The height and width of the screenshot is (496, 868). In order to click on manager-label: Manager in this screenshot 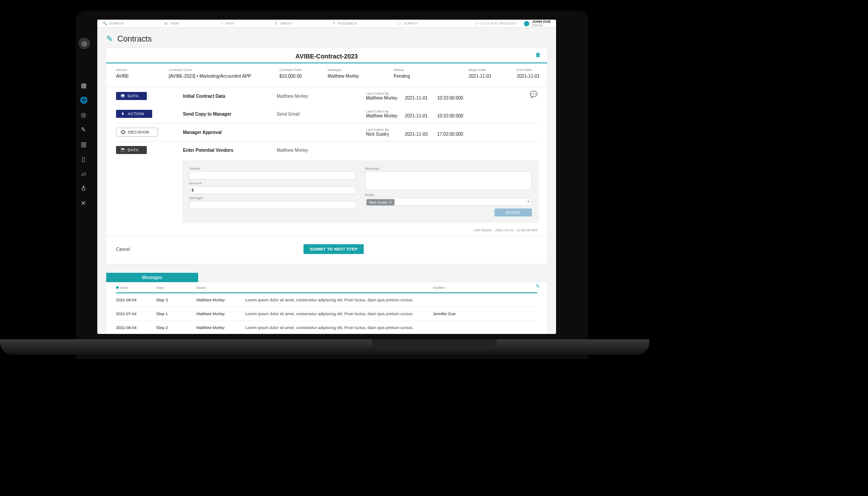, I will do `click(273, 198)`.